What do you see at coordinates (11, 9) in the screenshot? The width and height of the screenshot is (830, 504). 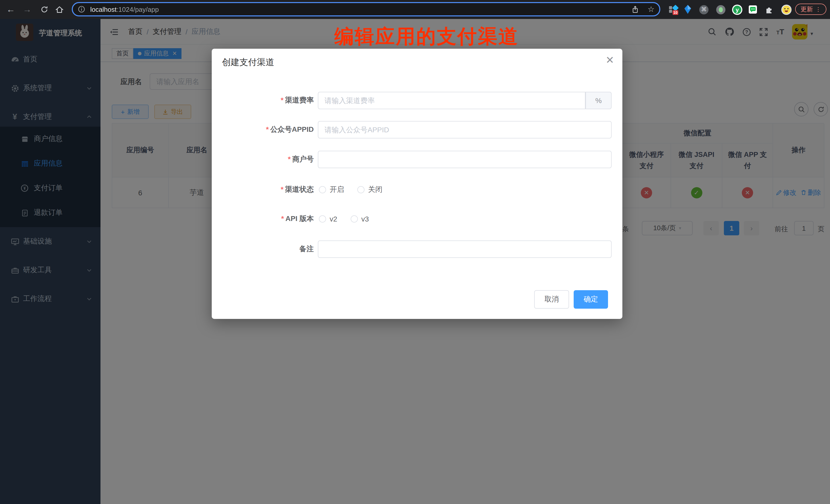 I see `browser-back-button: ←` at bounding box center [11, 9].